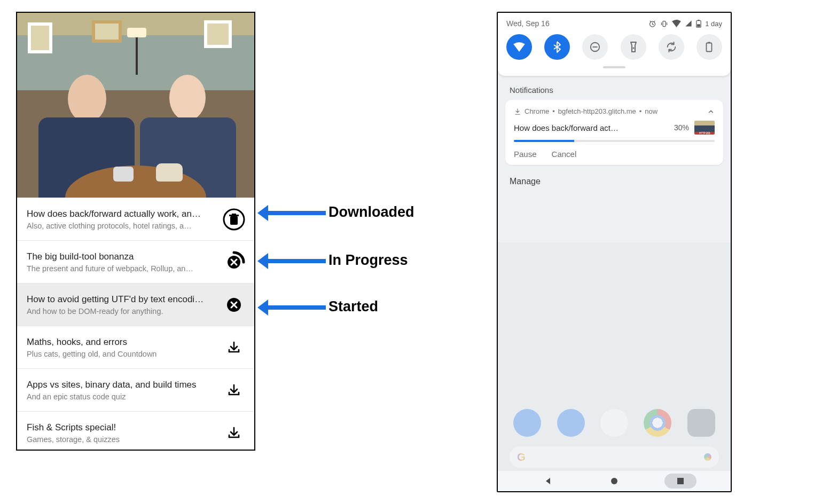 The width and height of the screenshot is (814, 504). I want to click on notification-time: now, so click(651, 111).